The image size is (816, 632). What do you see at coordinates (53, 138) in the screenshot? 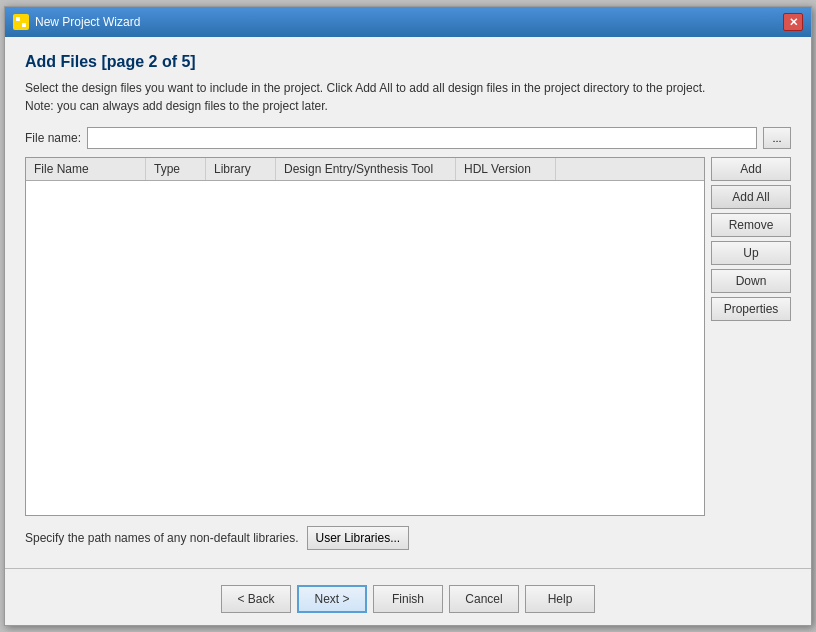
I see `file-name-label: File name:` at bounding box center [53, 138].